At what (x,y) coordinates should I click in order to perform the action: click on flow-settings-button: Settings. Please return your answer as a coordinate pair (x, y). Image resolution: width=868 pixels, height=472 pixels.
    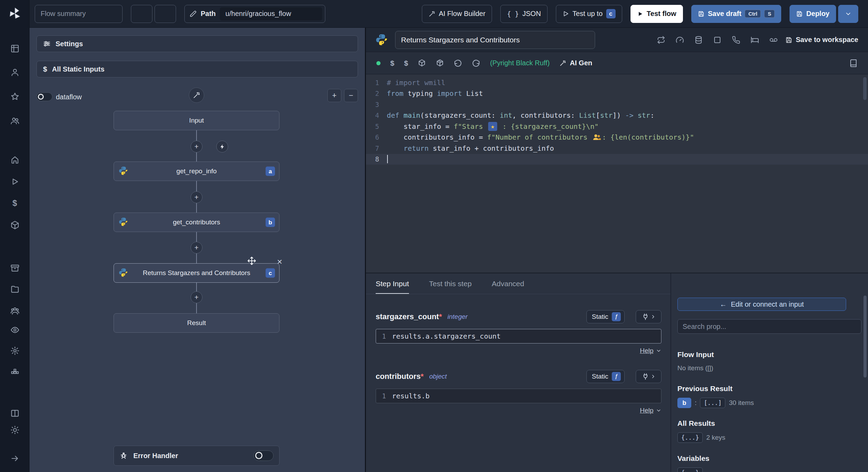
    Looking at the image, I should click on (197, 44).